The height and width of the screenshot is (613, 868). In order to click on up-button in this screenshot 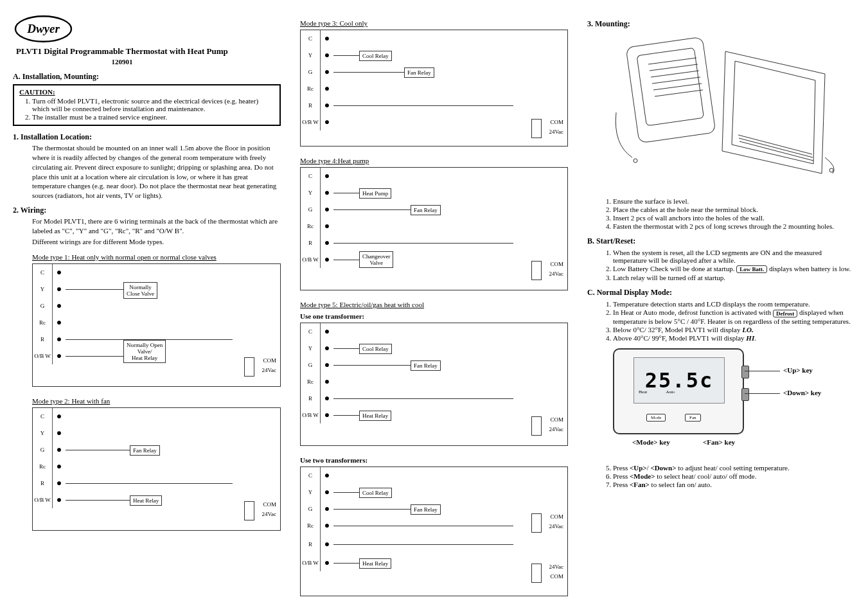, I will do `click(745, 372)`.